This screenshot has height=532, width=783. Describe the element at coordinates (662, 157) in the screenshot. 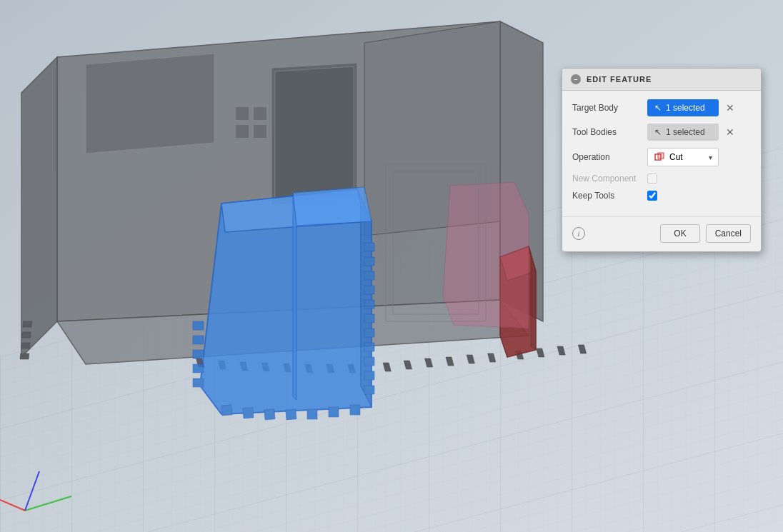

I see `operation-row: Operation Cut ▾` at that location.